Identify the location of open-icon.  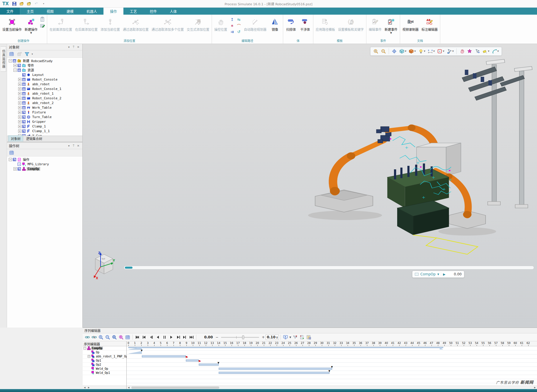
(22, 4).